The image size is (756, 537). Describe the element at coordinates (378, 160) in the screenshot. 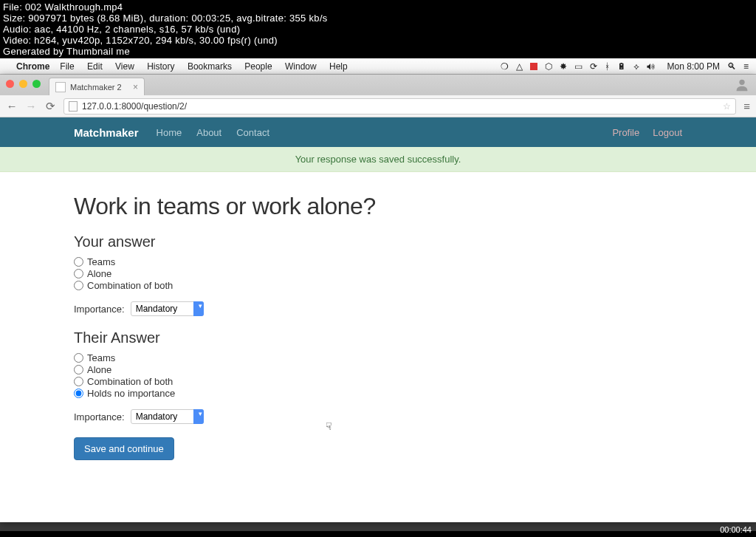

I see `success-alert: Your response was saved successfully.` at that location.